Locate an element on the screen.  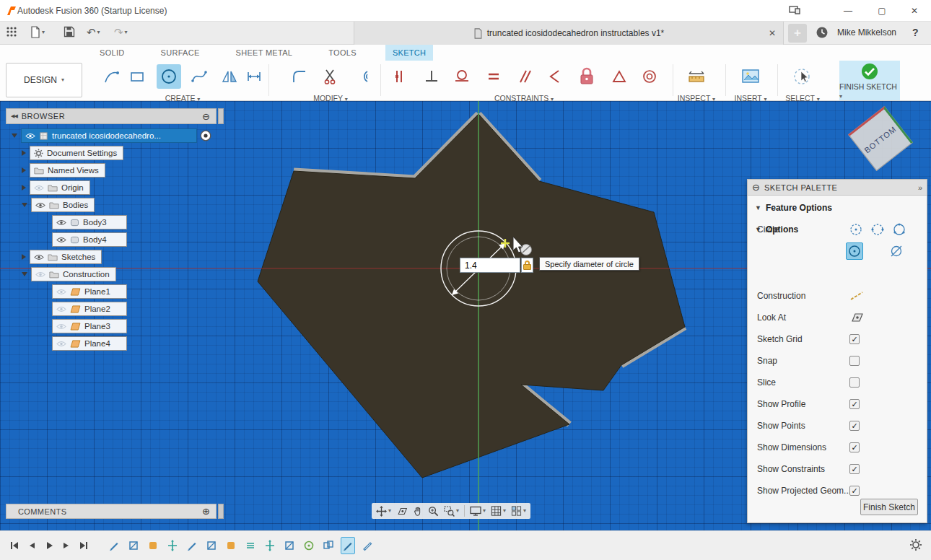
browser-panel-header: ◀◀ BROWSER ⊖ is located at coordinates (111, 116).